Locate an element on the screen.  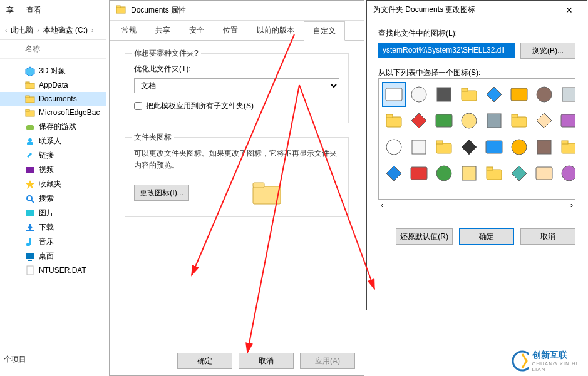
list-item: 下载 is located at coordinates (53, 228).